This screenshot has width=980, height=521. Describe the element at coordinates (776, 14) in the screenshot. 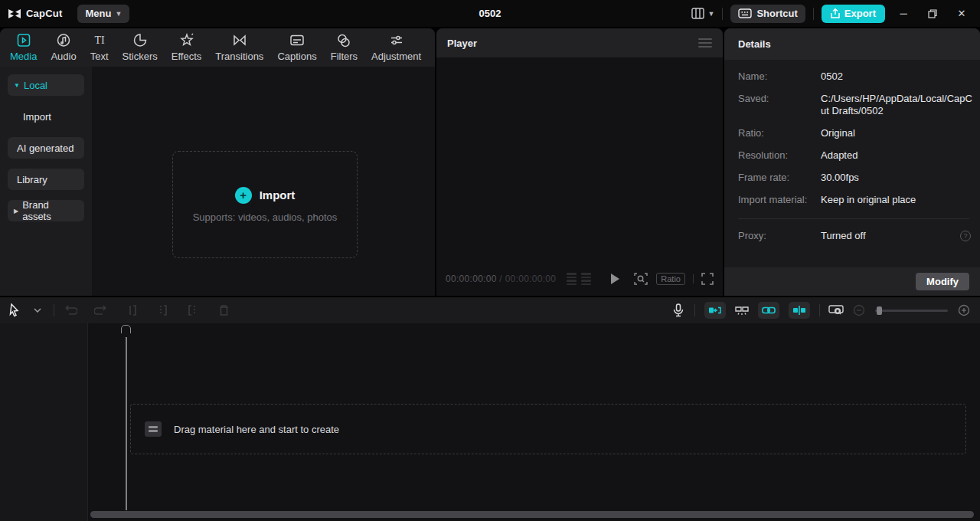

I see `shortcut-label: Shortcut` at that location.